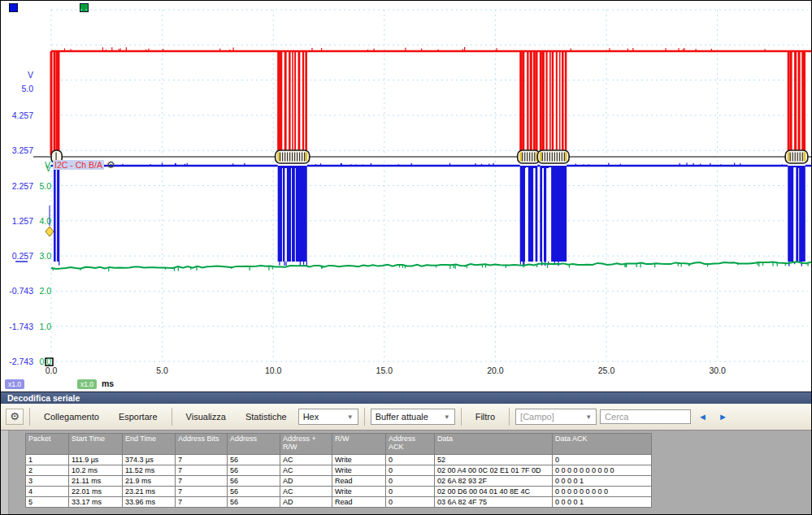 The width and height of the screenshot is (812, 515). What do you see at coordinates (47, 502) in the screenshot?
I see `table-cell: 5` at bounding box center [47, 502].